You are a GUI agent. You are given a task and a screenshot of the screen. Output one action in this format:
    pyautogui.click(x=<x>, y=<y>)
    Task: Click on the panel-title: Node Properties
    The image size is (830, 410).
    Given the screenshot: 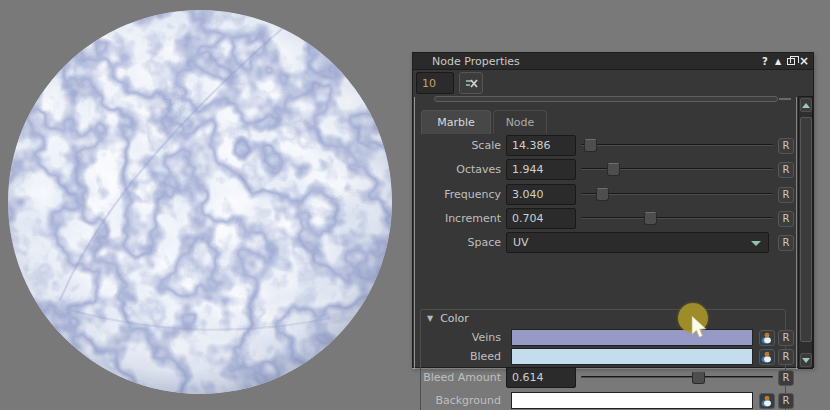 What is the action you would take?
    pyautogui.click(x=466, y=62)
    